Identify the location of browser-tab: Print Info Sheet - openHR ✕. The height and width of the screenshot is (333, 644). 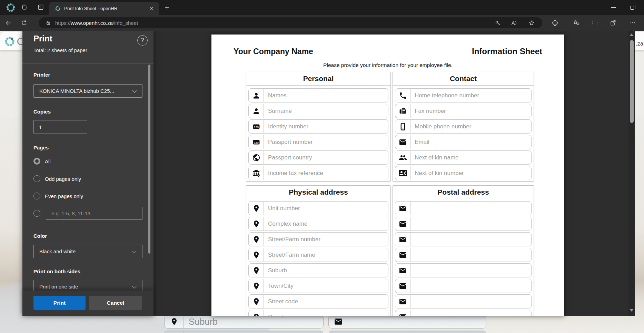
(104, 8).